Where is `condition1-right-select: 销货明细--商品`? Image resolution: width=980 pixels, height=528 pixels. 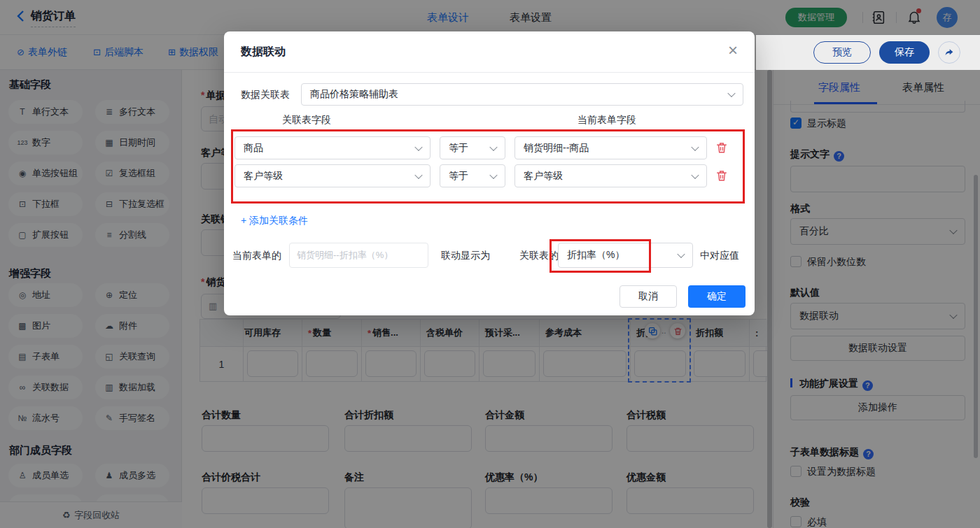
condition1-right-select: 销货明细--商品 is located at coordinates (610, 148).